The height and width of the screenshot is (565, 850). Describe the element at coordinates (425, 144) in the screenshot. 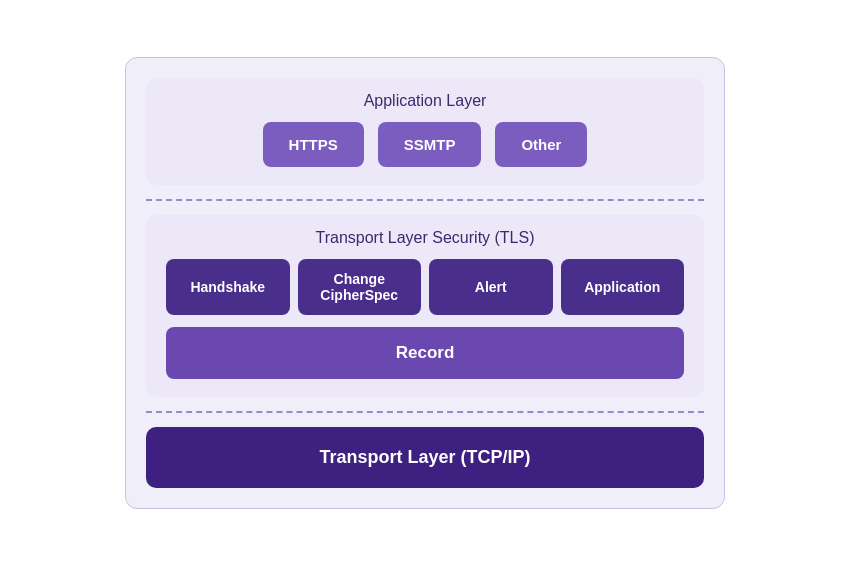

I see `application-boxes: HTTPS SSMTP Other` at that location.